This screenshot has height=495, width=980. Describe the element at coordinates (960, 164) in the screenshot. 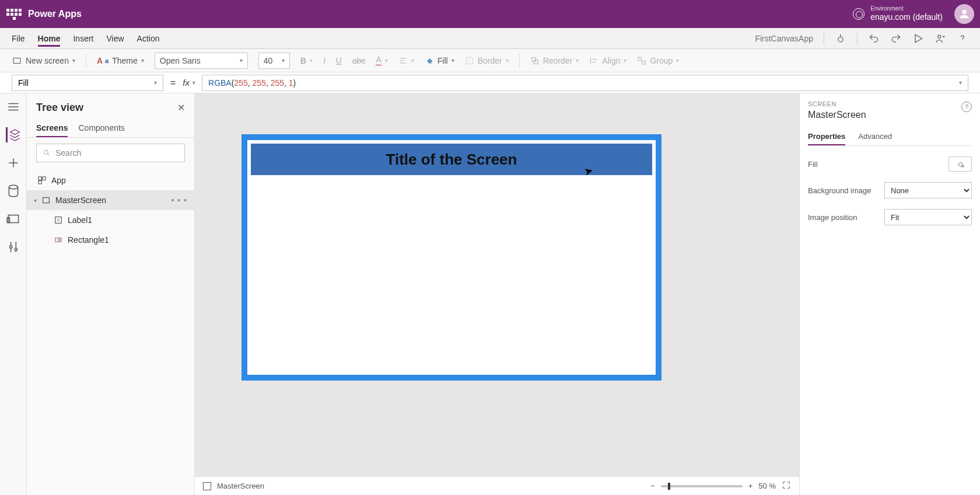

I see `fill-swatch` at that location.